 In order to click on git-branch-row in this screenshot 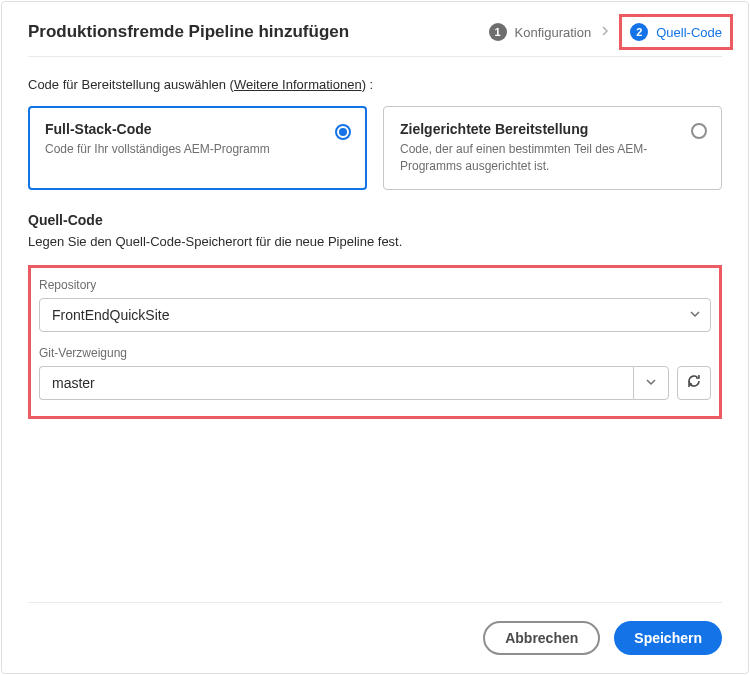, I will do `click(375, 383)`.